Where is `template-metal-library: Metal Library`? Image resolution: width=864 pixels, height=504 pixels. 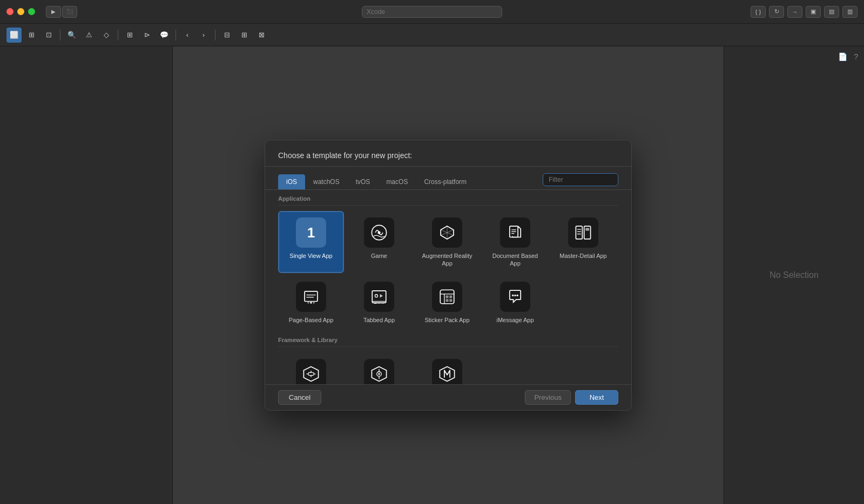
template-metal-library: Metal Library is located at coordinates (447, 368).